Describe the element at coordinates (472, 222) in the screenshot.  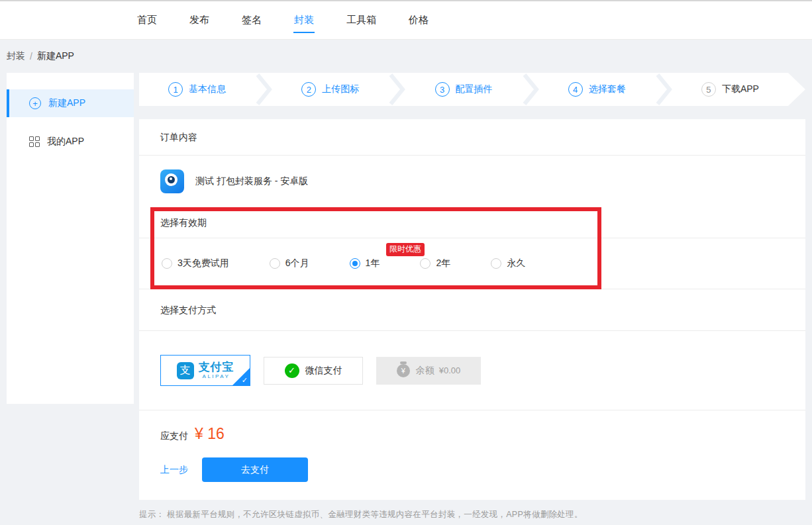
I see `validity-section-title: 选择有效期` at that location.